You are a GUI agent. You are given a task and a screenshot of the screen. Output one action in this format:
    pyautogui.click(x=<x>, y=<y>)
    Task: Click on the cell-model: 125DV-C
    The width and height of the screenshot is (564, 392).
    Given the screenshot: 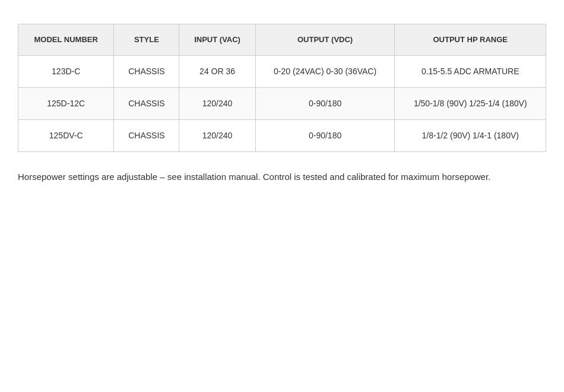 What is the action you would take?
    pyautogui.click(x=66, y=135)
    